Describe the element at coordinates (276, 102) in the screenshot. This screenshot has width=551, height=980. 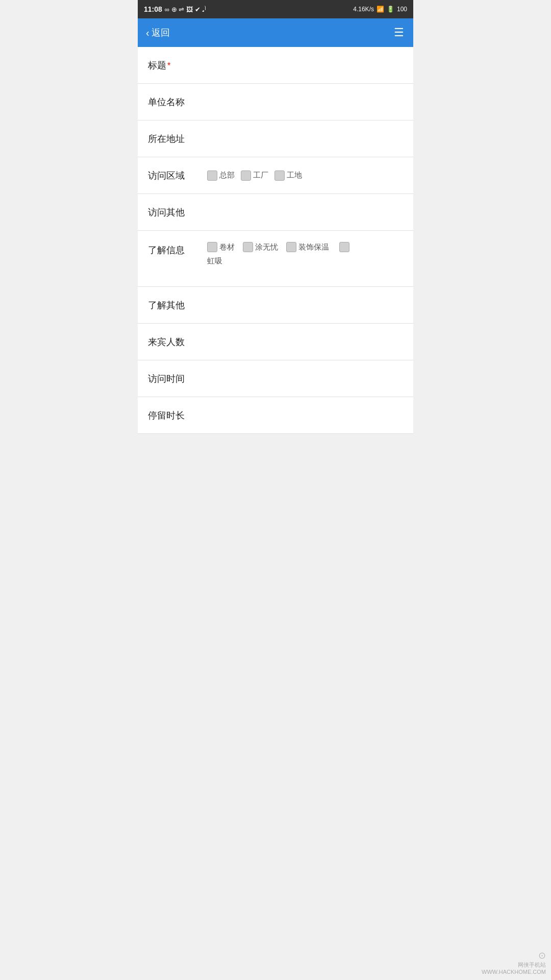
I see `field-row-unit-name: 单位名称` at that location.